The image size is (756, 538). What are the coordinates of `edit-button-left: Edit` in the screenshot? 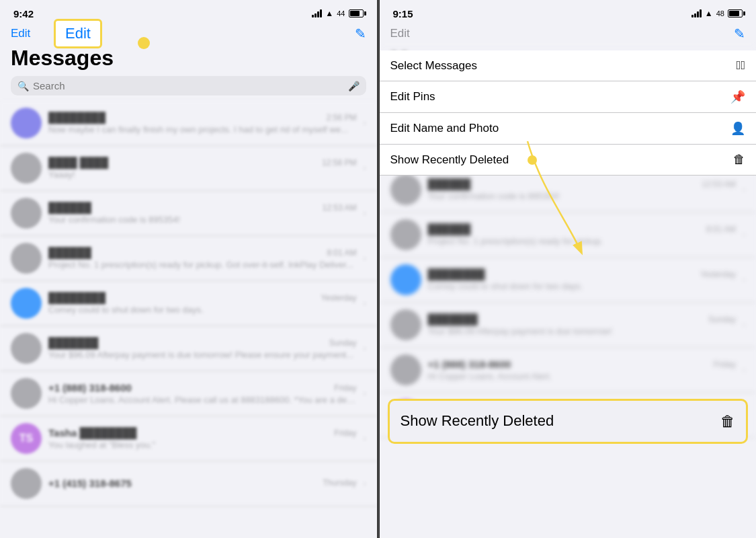 It's located at (20, 34).